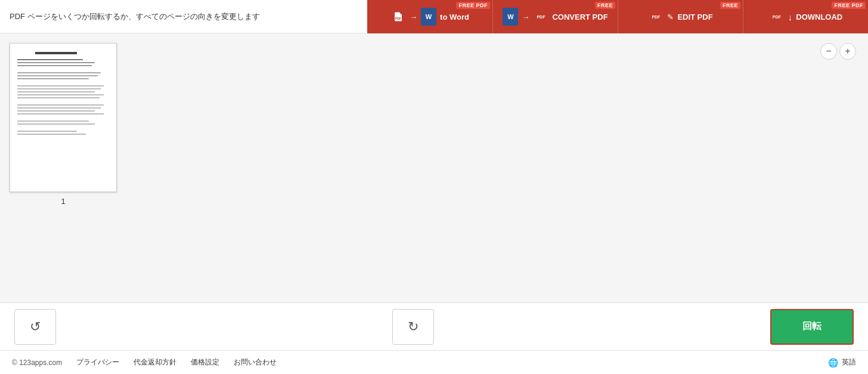 The width and height of the screenshot is (868, 374). What do you see at coordinates (255, 363) in the screenshot?
I see `footer-link-contact: お問い合わせ` at bounding box center [255, 363].